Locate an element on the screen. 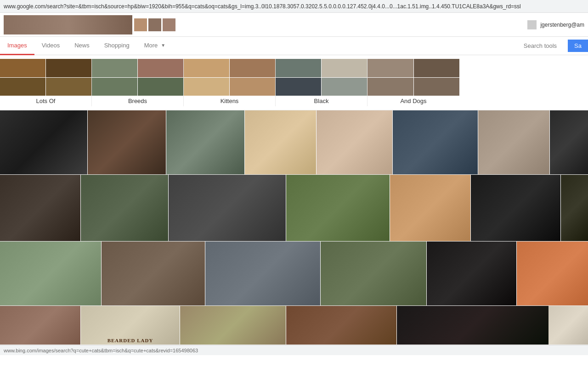 The width and height of the screenshot is (588, 368). category-label-kittens: Kittens is located at coordinates (230, 101).